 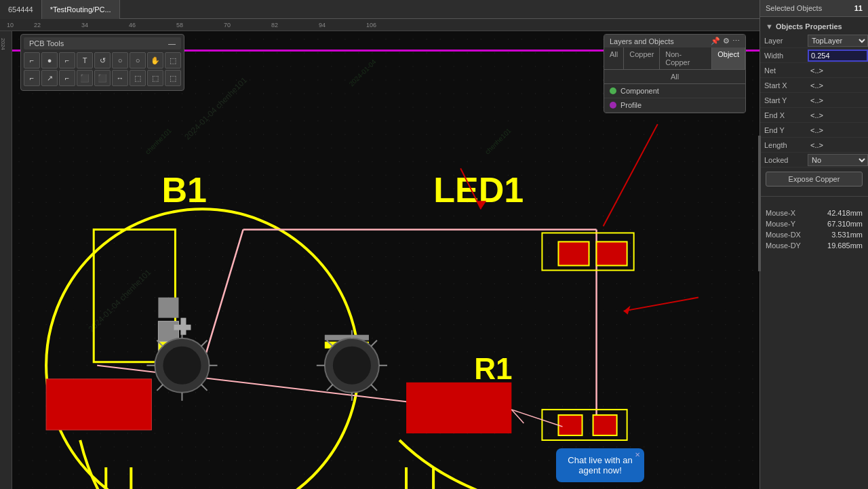 What do you see at coordinates (814, 244) in the screenshot?
I see `right-panel: Selected Objects 11 ▼ Objects Properties…` at bounding box center [814, 244].